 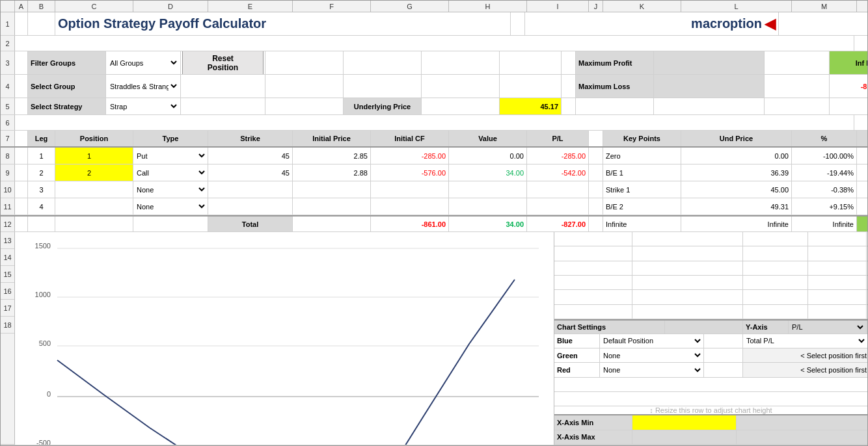 What do you see at coordinates (652, 369) in the screenshot?
I see `red-position-select: None` at bounding box center [652, 369].